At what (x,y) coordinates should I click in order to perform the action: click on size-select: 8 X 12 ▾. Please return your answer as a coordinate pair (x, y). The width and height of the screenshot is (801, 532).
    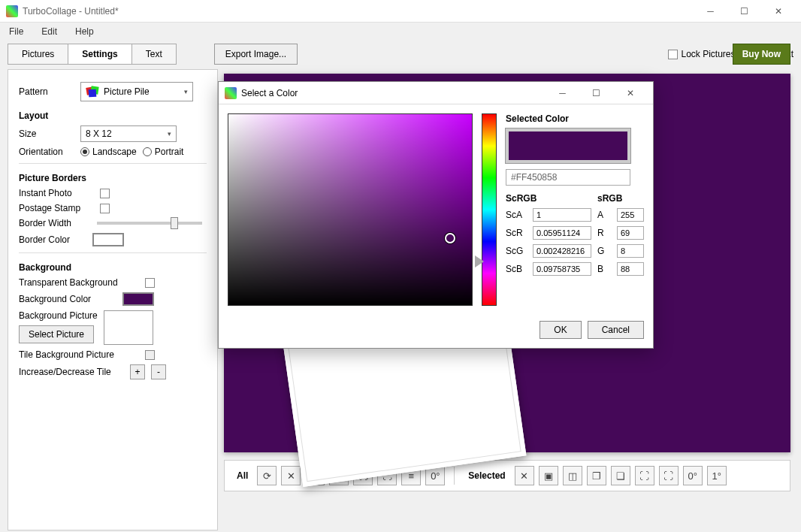
    Looking at the image, I should click on (128, 134).